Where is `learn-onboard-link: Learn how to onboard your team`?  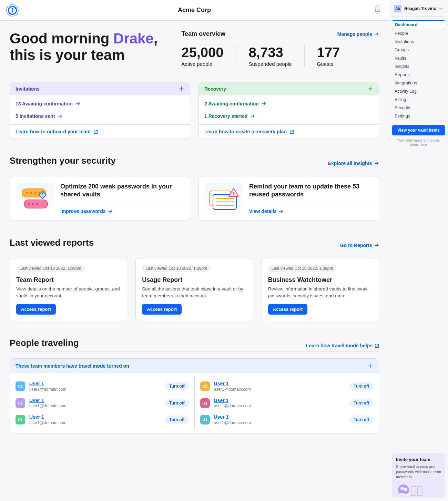 learn-onboard-link: Learn how to onboard your team is located at coordinates (100, 132).